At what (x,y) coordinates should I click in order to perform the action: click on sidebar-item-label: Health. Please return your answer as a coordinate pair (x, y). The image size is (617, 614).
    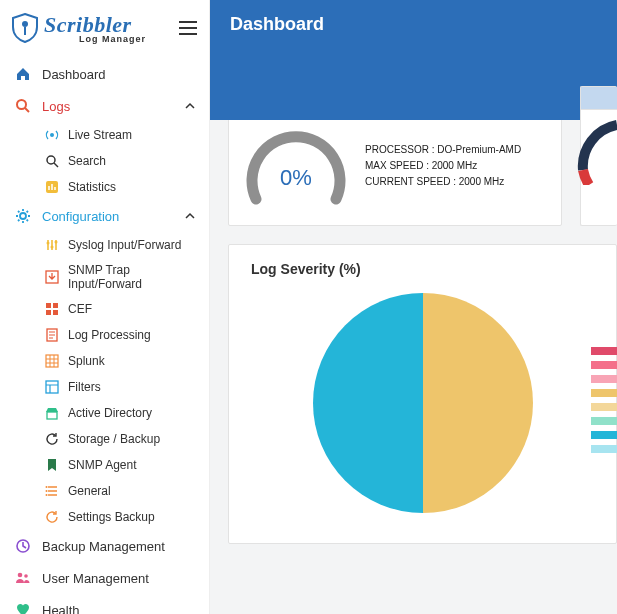
    Looking at the image, I should click on (118, 609).